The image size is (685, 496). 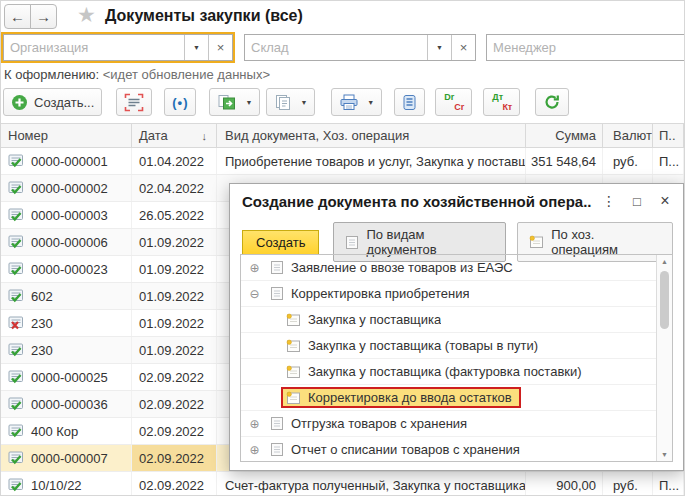 I want to click on warehouse-clear-button: ×, so click(x=463, y=48).